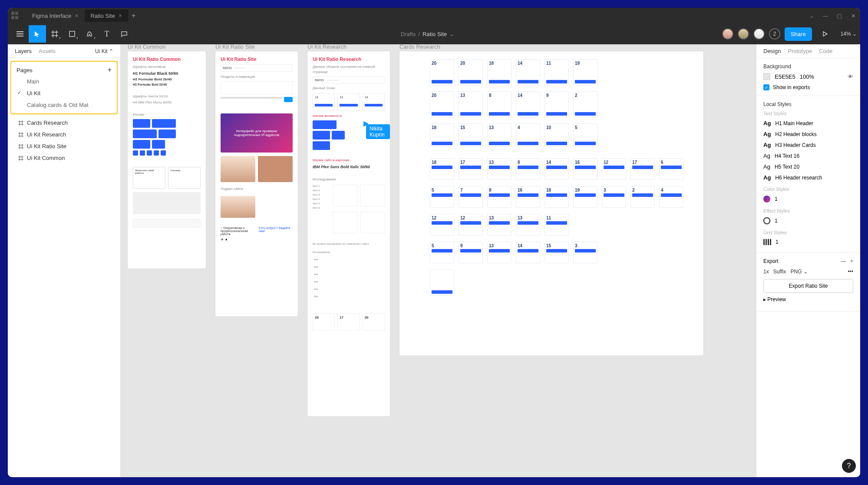  What do you see at coordinates (55, 34) in the screenshot?
I see `frame-tool` at bounding box center [55, 34].